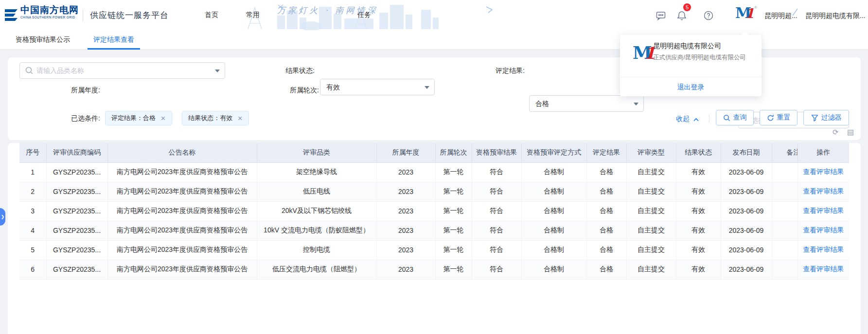 The image size is (868, 334). I want to click on column-header-date: 发布日期, so click(746, 153).